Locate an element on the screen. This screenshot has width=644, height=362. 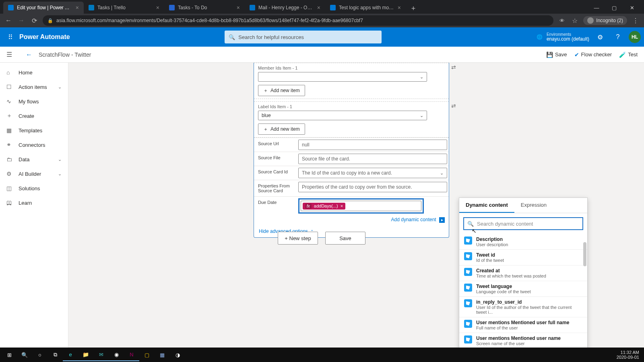
list-item: User mentions Mentioned user full nameFu… is located at coordinates (523, 325).